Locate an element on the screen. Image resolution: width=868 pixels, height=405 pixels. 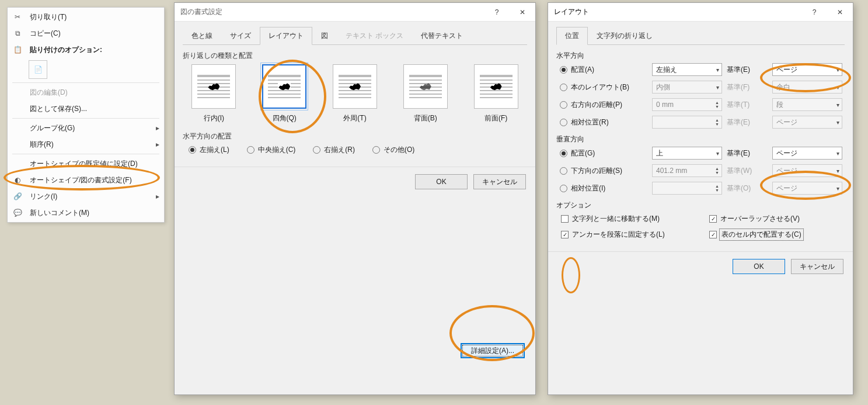
menu-new-comment-label: 新しいコメント(M) is located at coordinates (95, 213).